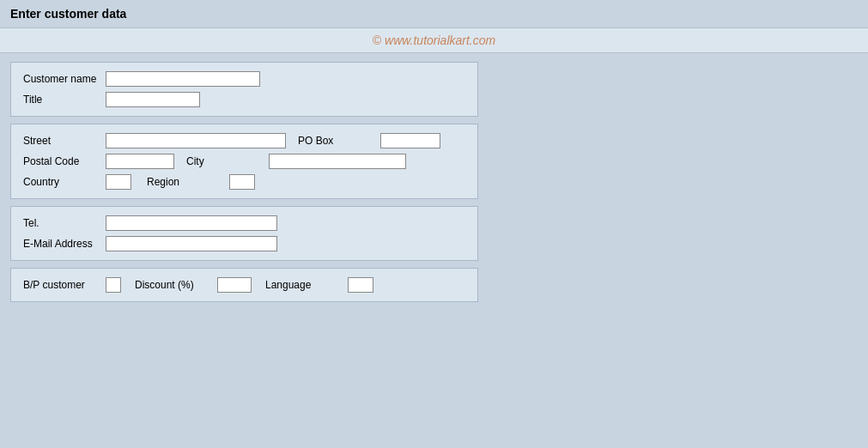 This screenshot has width=868, height=448. Describe the element at coordinates (244, 100) in the screenshot. I see `title-row: Title` at that location.